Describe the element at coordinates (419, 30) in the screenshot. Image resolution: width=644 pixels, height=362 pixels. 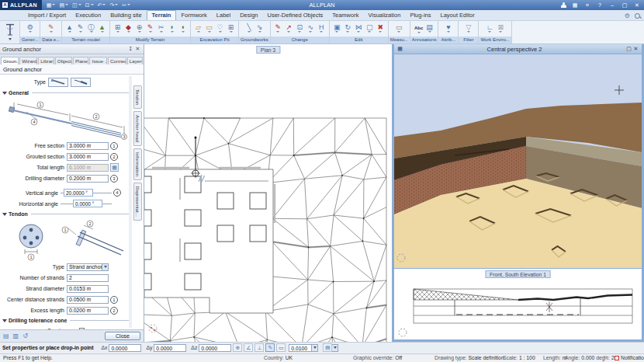
I see `text-icon: Abc` at that location.